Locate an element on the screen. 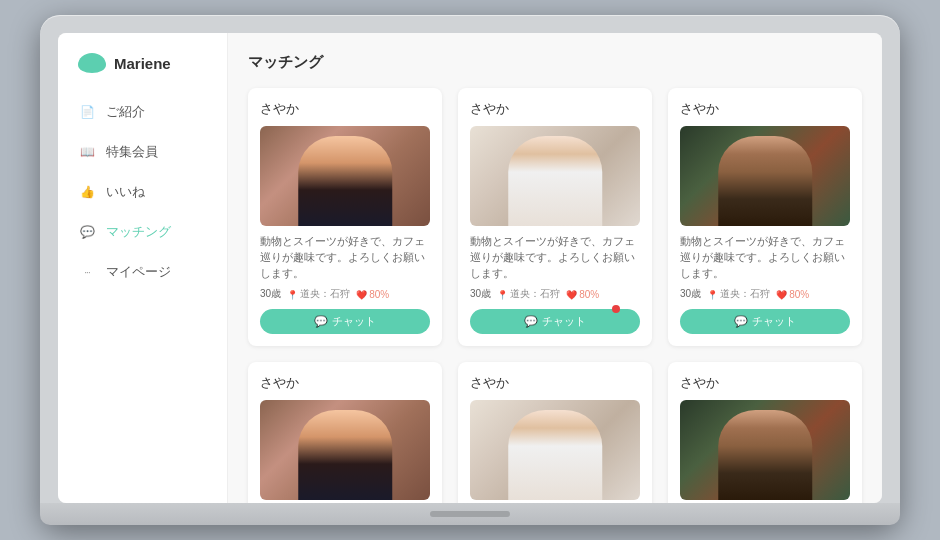  chat-icon is located at coordinates (87, 232).